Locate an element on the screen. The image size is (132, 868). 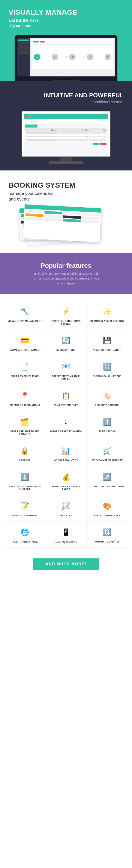
pdf-files-generation-icon: 📄 is located at coordinates (25, 367).